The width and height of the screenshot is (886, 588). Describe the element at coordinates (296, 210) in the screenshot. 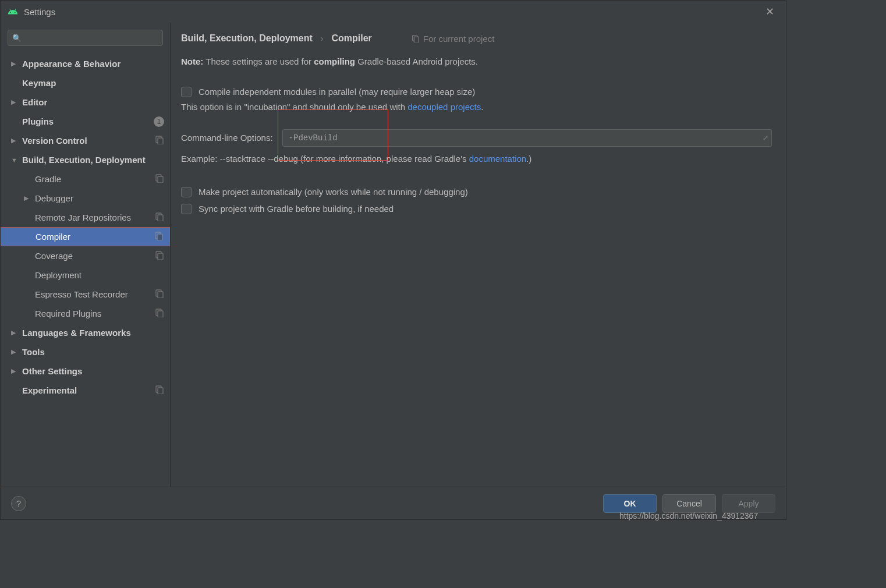

I see `sync-gradle-label: Sync project with Gradle before building…` at that location.